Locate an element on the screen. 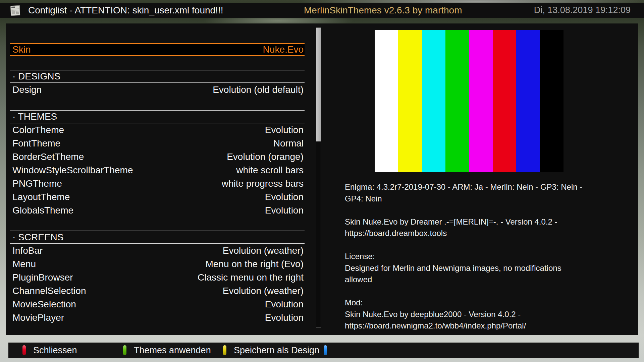  color-bars-test-image is located at coordinates (469, 101).